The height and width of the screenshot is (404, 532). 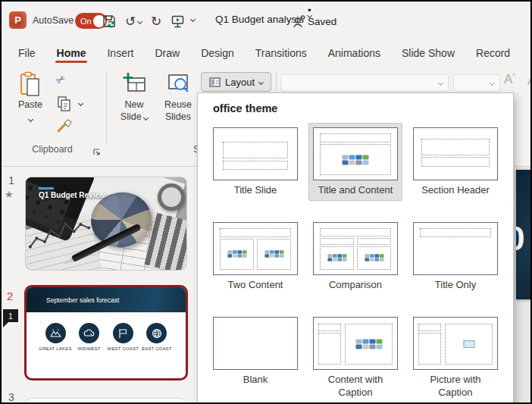 I want to click on tab-file: File, so click(x=27, y=53).